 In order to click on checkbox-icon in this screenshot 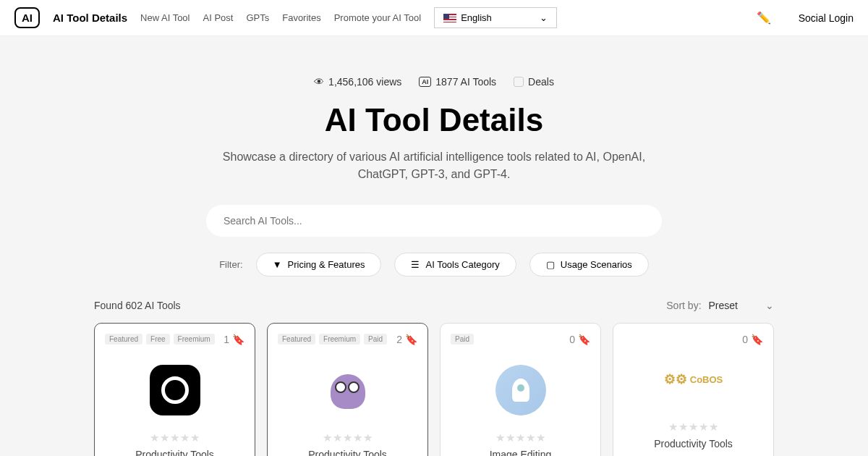, I will do `click(519, 82)`.